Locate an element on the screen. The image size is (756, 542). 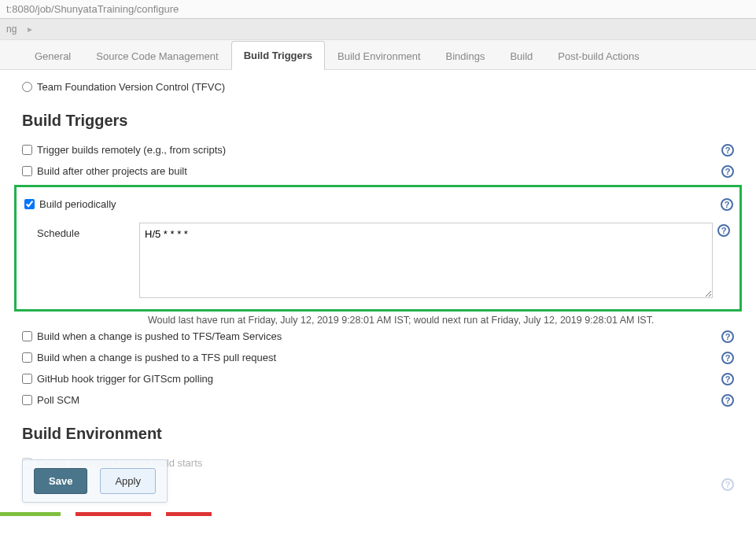
tfs-pr-row: Build when a change is pushed to a TFS p… is located at coordinates (378, 357).